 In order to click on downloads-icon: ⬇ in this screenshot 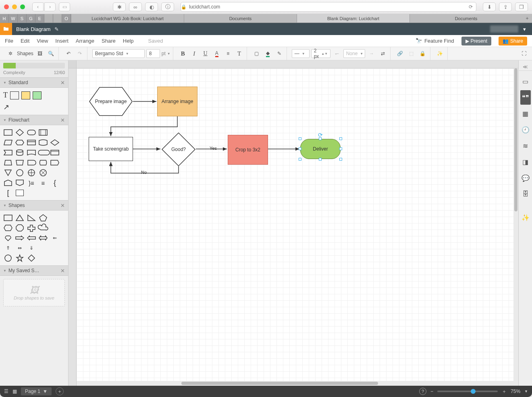, I will do `click(489, 7)`.